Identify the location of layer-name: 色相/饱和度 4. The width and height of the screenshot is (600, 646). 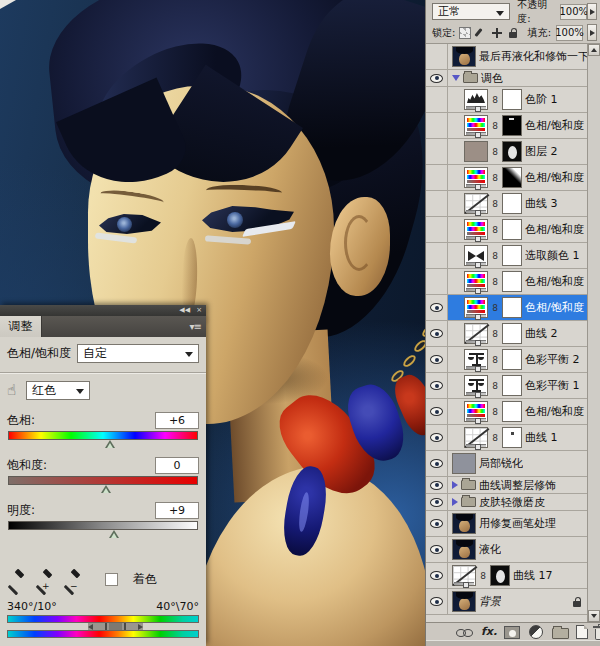
(556, 178).